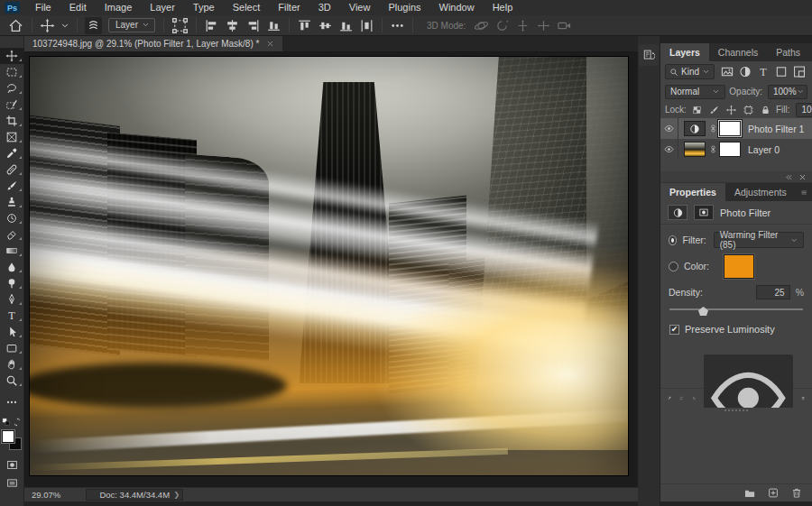  What do you see at coordinates (8, 437) in the screenshot?
I see `foreground-color-swatch` at bounding box center [8, 437].